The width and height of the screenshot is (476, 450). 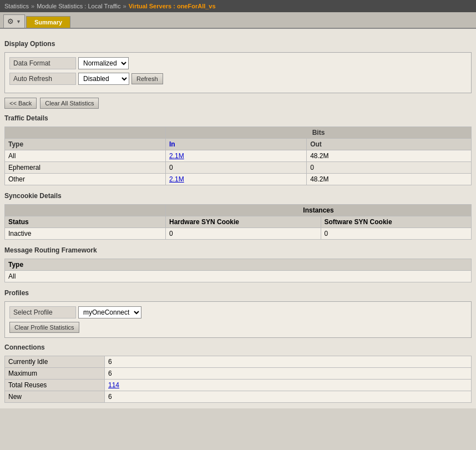 What do you see at coordinates (239, 374) in the screenshot?
I see `list-item: Maximum 6` at bounding box center [239, 374].